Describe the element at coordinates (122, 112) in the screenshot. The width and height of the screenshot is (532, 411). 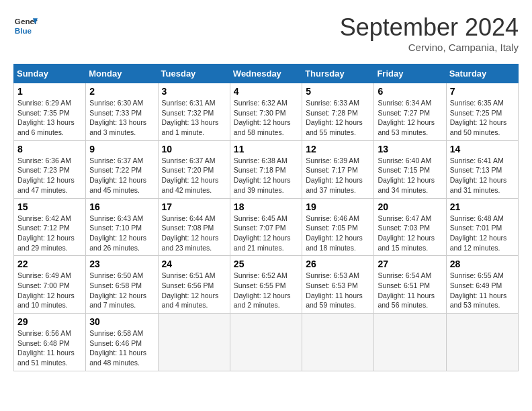
I see `day-cell-2: 2Sunrise: 6:30 AMSunset: 7:33 PMDaylight…` at that location.